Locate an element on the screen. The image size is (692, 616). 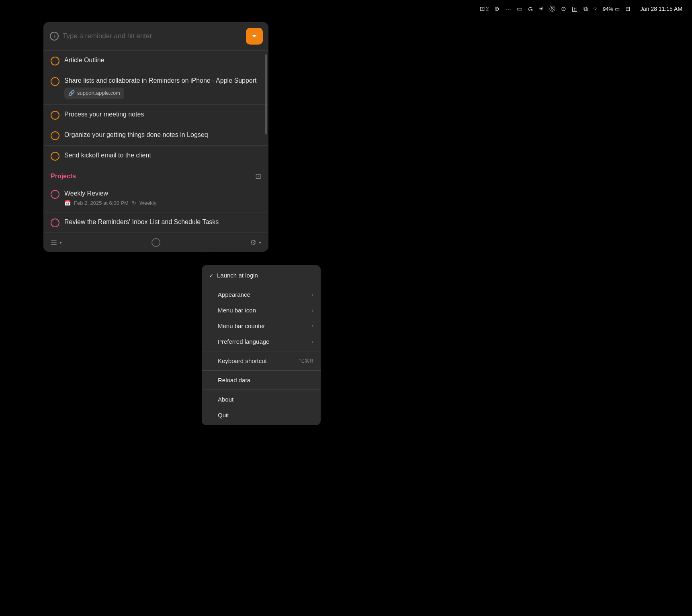
bottom-bar: ☰ ▾ ⚙ ▾ is located at coordinates (156, 243).